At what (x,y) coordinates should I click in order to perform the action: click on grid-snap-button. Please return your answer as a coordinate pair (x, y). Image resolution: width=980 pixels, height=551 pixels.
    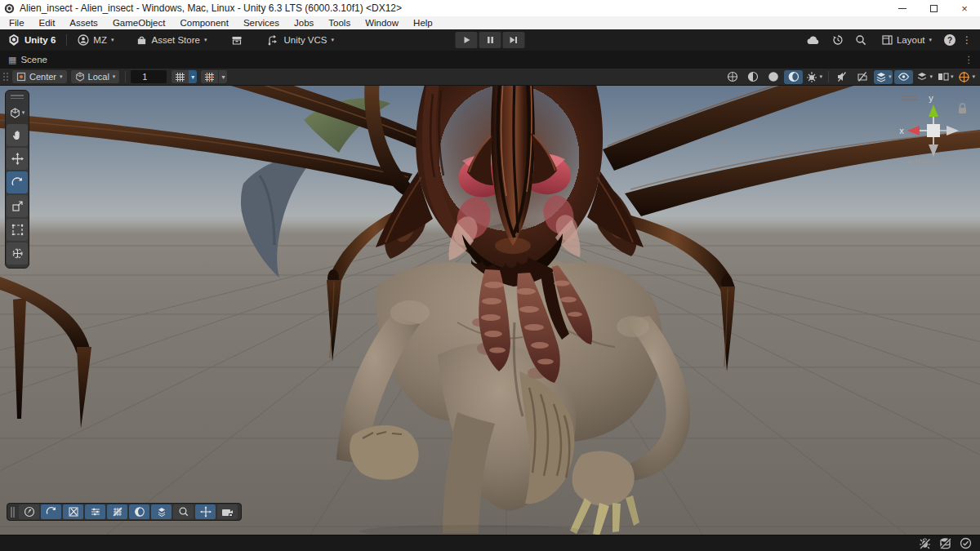
    Looking at the image, I should click on (180, 77).